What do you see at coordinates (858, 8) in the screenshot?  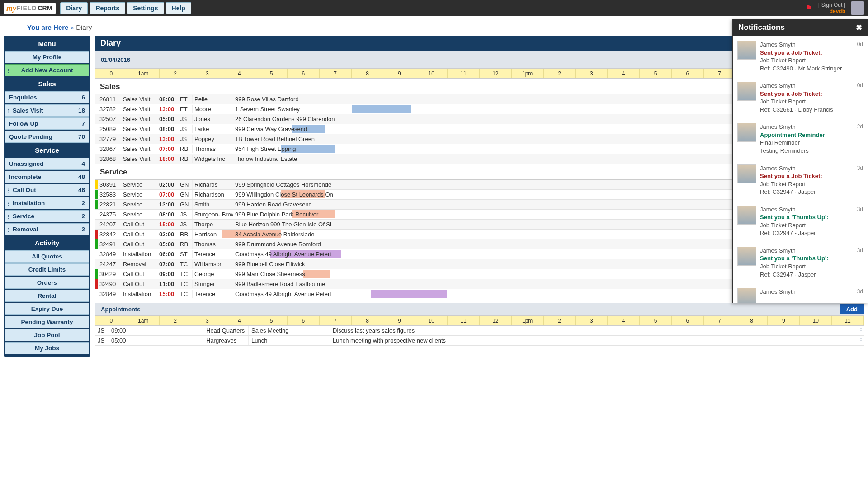 I see `user-avatar` at bounding box center [858, 8].